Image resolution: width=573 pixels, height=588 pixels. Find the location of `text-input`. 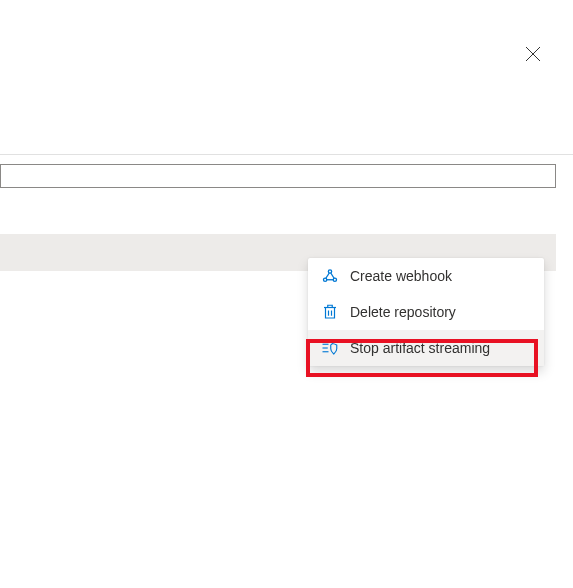

text-input is located at coordinates (278, 176).